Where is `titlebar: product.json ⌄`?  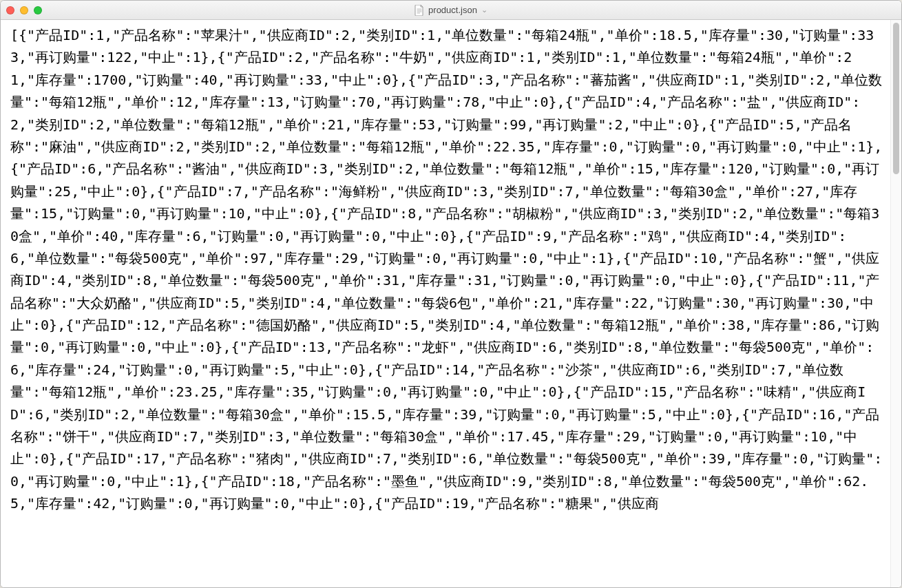 titlebar: product.json ⌄ is located at coordinates (451, 10).